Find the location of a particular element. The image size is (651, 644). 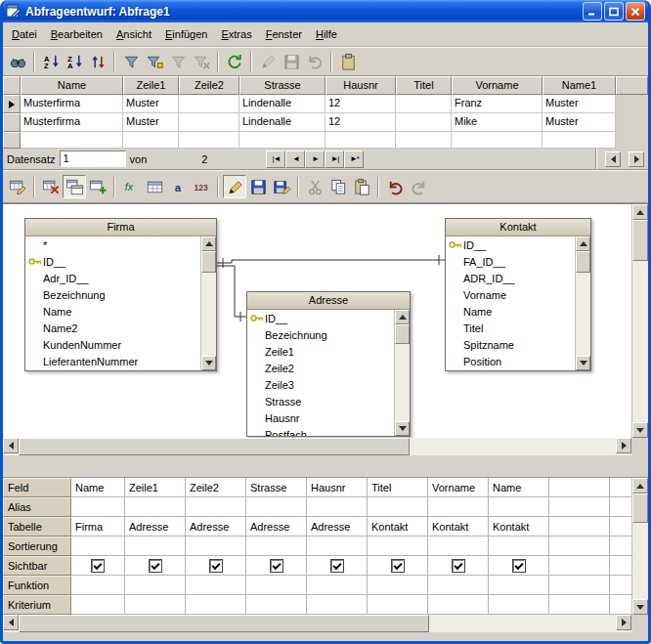

show-tables-icon is located at coordinates (74, 187).